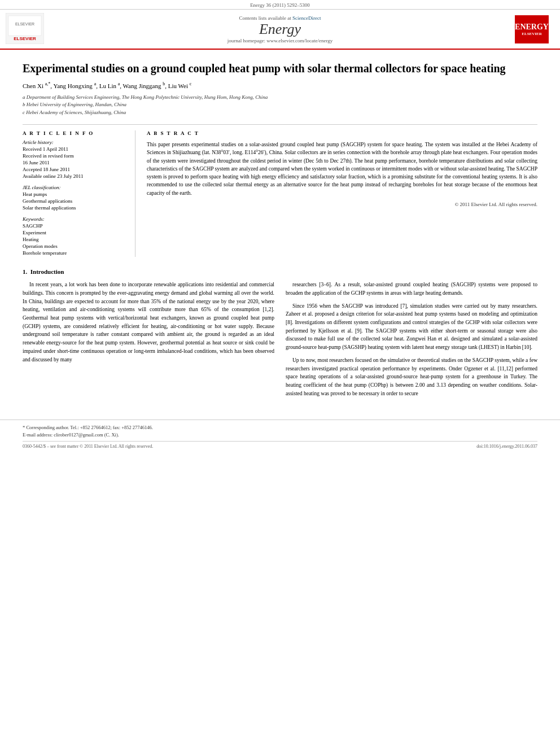 This screenshot has height=747, width=560. I want to click on author-chen: Chen Xi a,*,, so click(38, 86).